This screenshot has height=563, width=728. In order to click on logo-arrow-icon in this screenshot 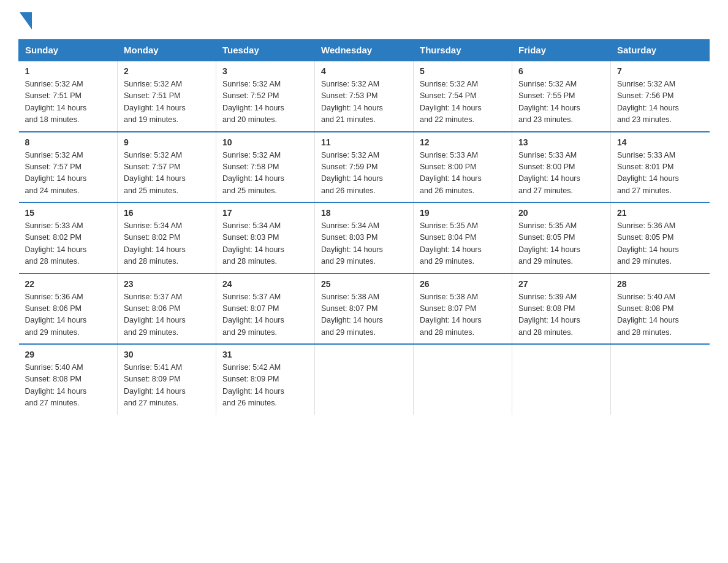, I will do `click(26, 21)`.